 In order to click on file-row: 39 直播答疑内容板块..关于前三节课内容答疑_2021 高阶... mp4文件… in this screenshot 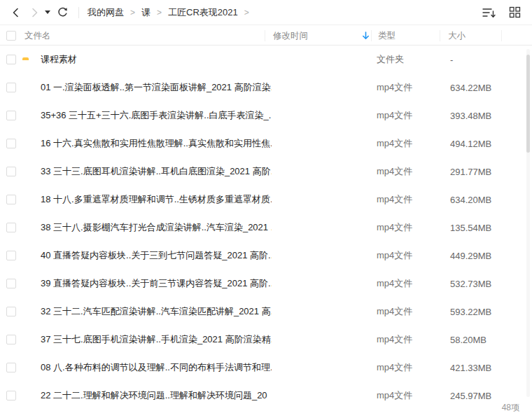, I will do `click(266, 284)`.